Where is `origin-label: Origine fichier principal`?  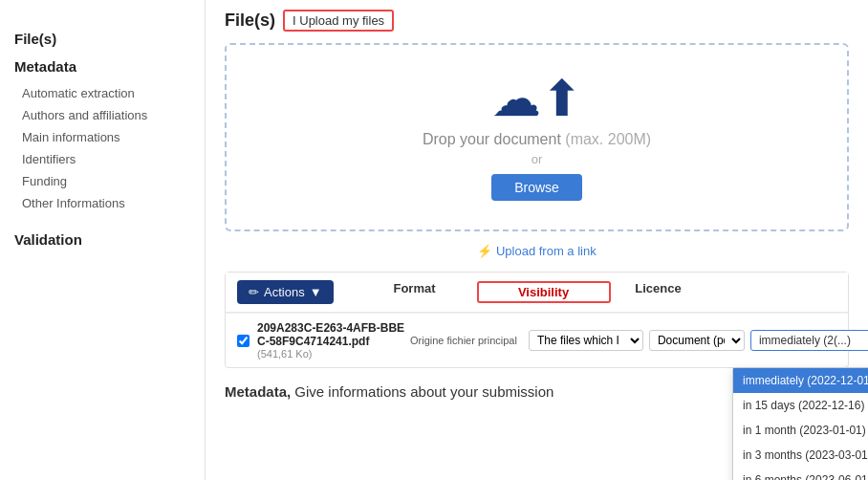 origin-label: Origine fichier principal is located at coordinates (464, 340).